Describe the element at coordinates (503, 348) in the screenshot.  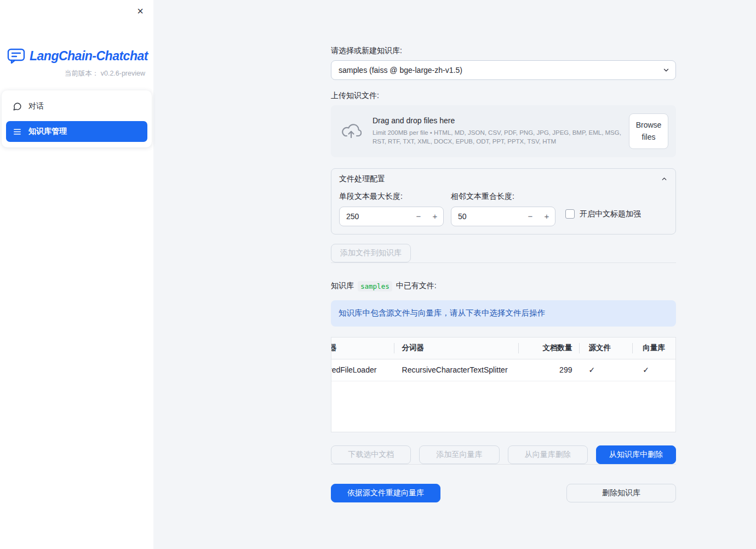
I see `table-header-row: 器 分词器 文档数量 源文件 向量库` at that location.